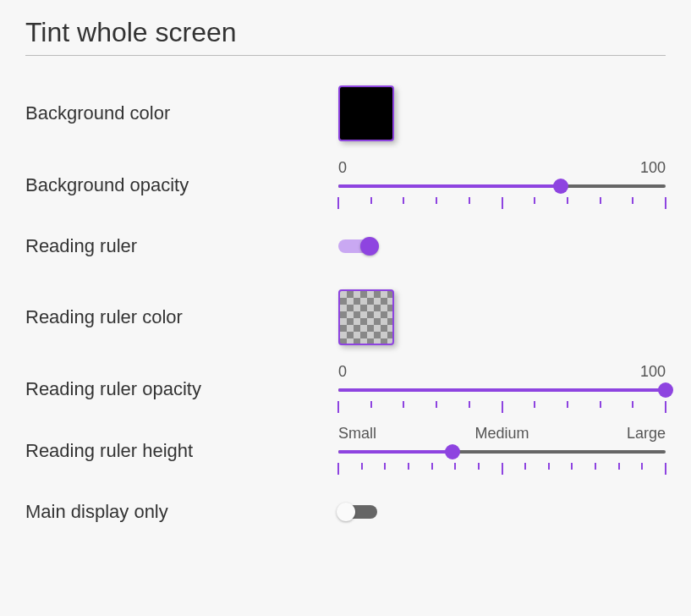 The height and width of the screenshot is (616, 691). I want to click on background-color-swatch, so click(366, 113).